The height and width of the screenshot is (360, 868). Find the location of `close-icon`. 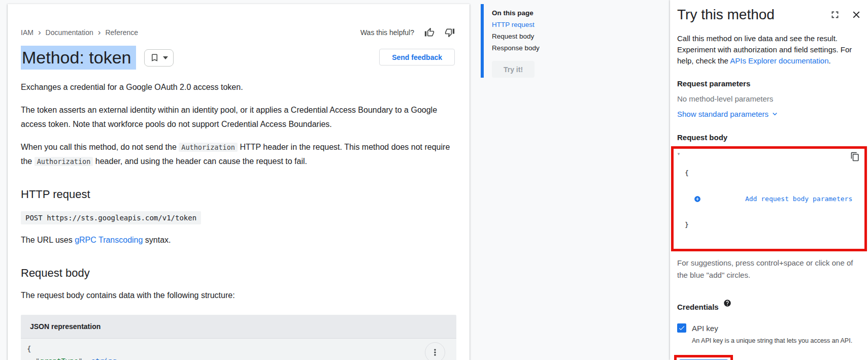

close-icon is located at coordinates (856, 15).